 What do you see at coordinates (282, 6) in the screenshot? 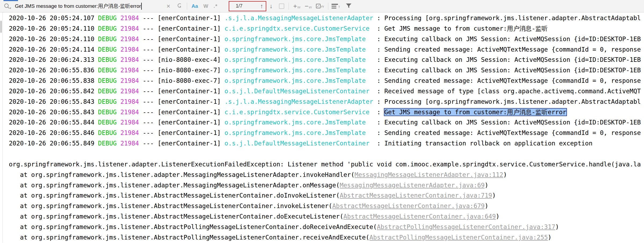
I see `find-in-selection-icon` at bounding box center [282, 6].